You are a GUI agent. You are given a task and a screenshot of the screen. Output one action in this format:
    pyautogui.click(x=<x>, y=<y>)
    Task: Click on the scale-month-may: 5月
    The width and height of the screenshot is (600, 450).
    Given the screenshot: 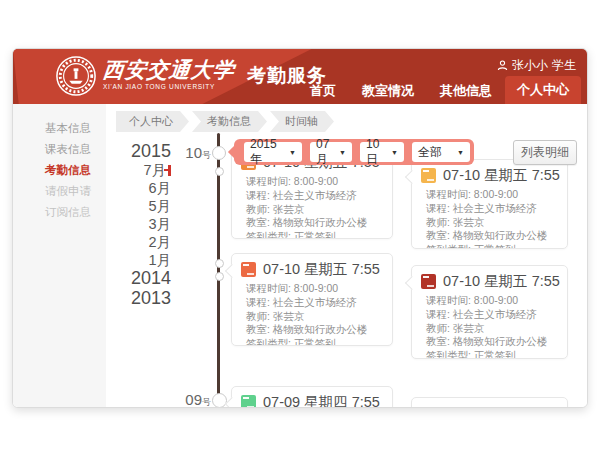 What is the action you would take?
    pyautogui.click(x=142, y=206)
    